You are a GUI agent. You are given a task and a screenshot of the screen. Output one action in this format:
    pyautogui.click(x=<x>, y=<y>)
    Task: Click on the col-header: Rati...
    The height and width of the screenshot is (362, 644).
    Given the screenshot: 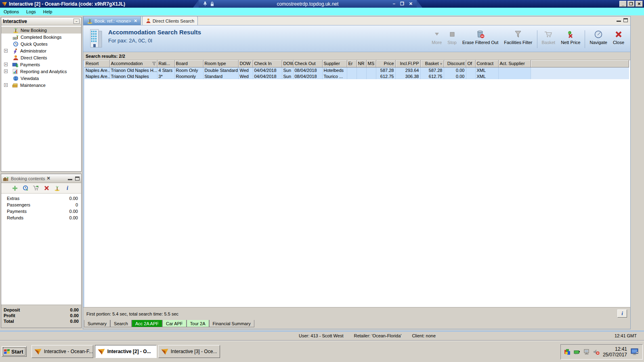 What is the action you would take?
    pyautogui.click(x=166, y=64)
    